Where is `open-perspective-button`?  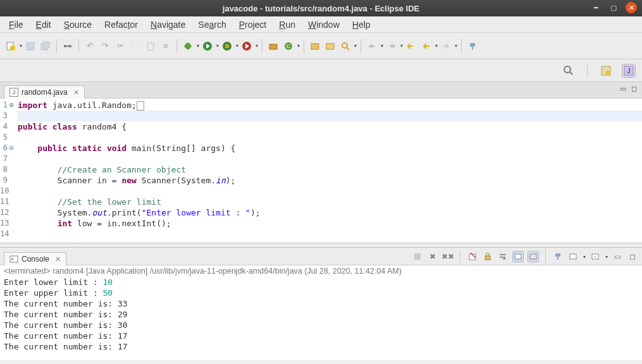
open-perspective-button is located at coordinates (606, 71).